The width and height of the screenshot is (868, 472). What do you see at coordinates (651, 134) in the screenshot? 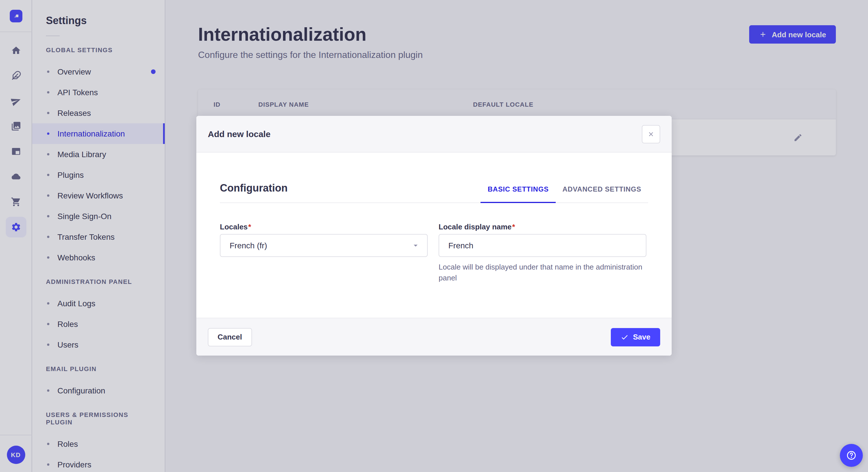
I see `modal-close-button` at bounding box center [651, 134].